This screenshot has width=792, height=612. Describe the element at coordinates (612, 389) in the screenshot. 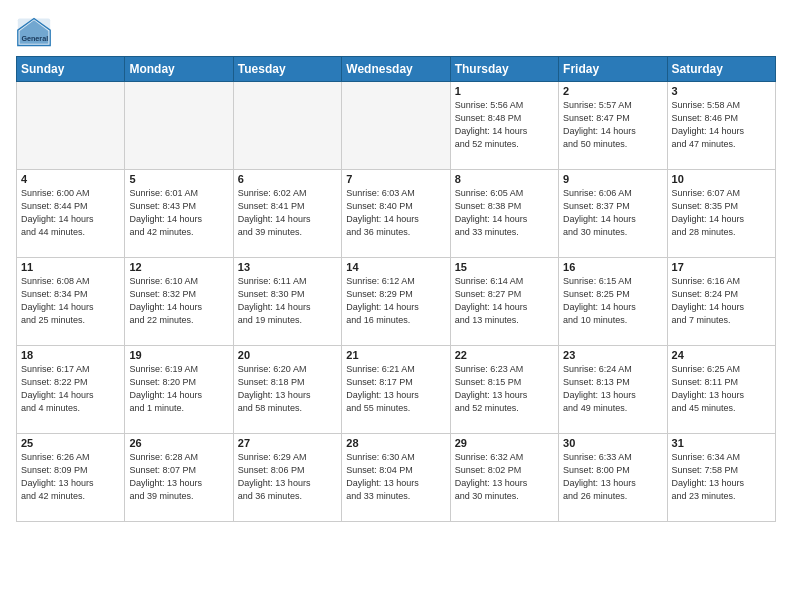

I see `day-info: Sunrise: 6:24 AM Sunset: 8:13 PM Dayligh…` at that location.